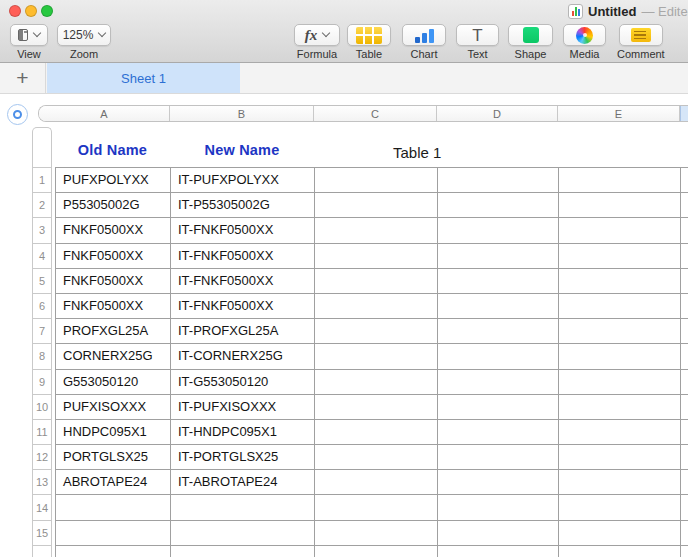 The width and height of the screenshot is (688, 557). I want to click on cell-B15, so click(243, 534).